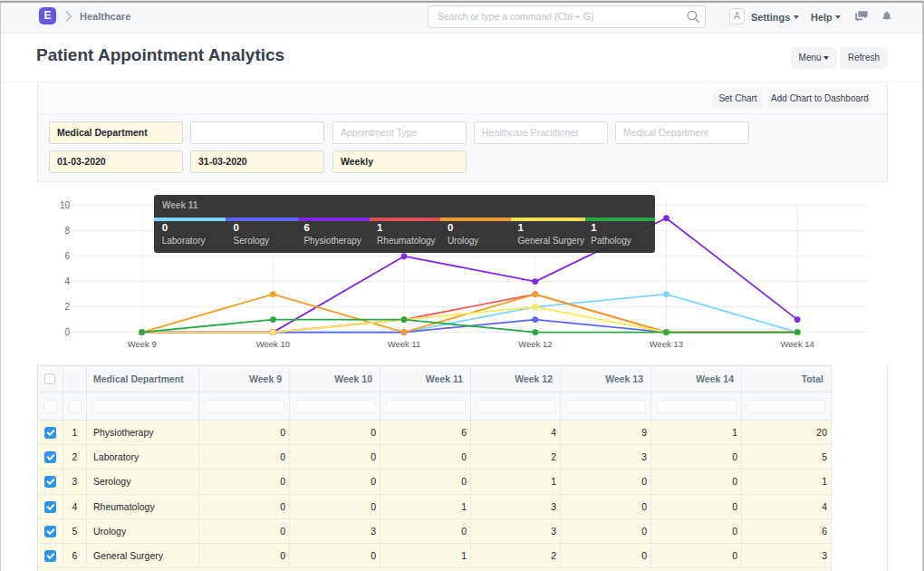 The height and width of the screenshot is (571, 924). What do you see at coordinates (797, 344) in the screenshot?
I see `svg-text: Week 14` at bounding box center [797, 344].